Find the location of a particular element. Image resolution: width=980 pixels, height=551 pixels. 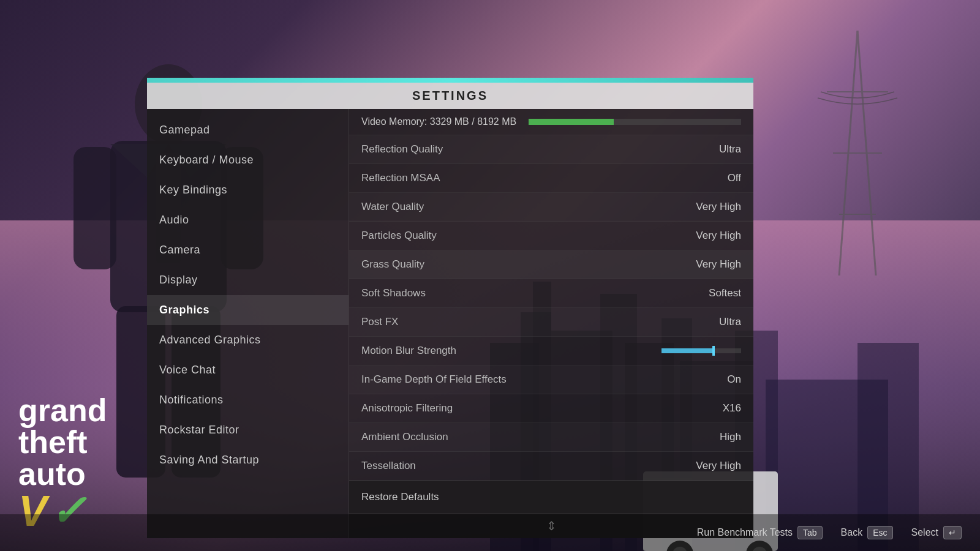

setting-value-dof: On is located at coordinates (710, 380).